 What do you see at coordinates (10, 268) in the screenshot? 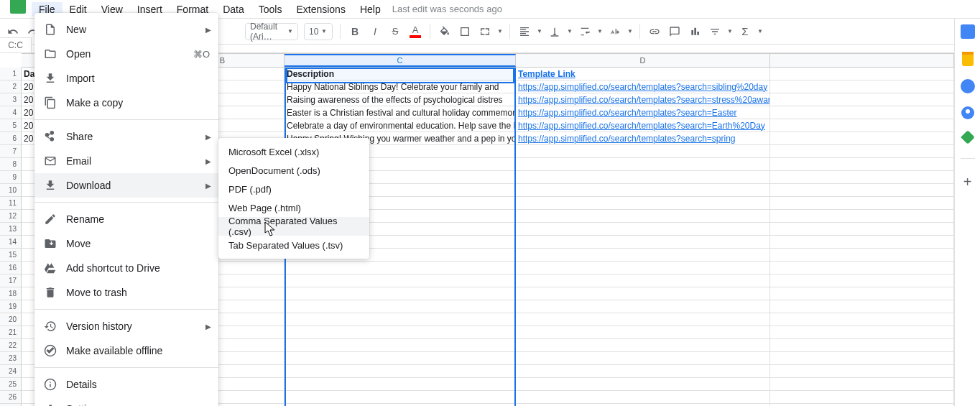
I see `row-header: 16` at bounding box center [10, 268].